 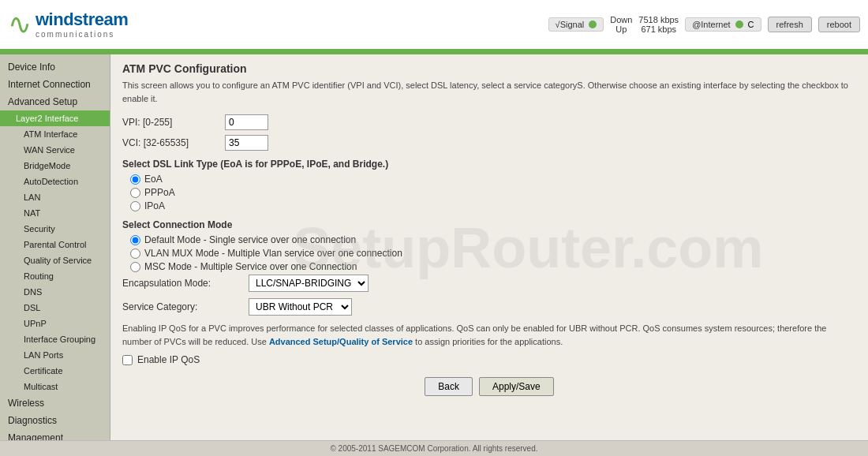 I want to click on msc-mode-radio, so click(x=136, y=267).